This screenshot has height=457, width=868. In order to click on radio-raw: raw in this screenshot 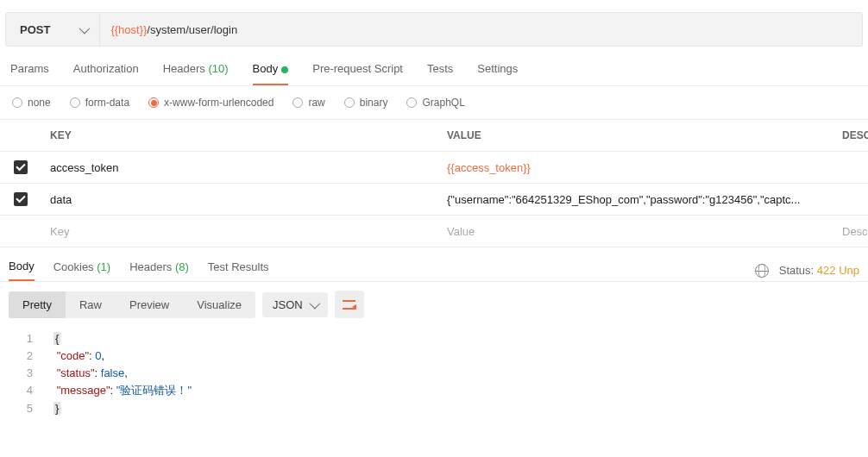, I will do `click(309, 103)`.